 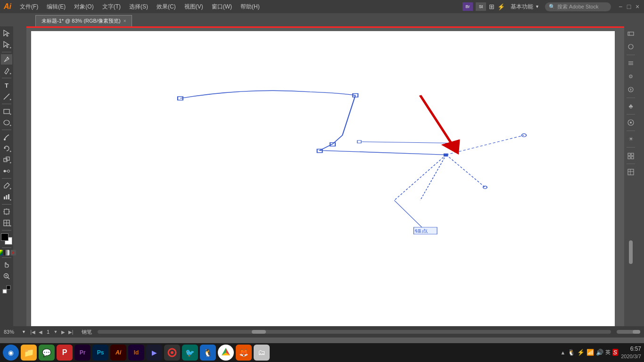 What do you see at coordinates (5, 237) in the screenshot?
I see `stroke-color` at bounding box center [5, 237].